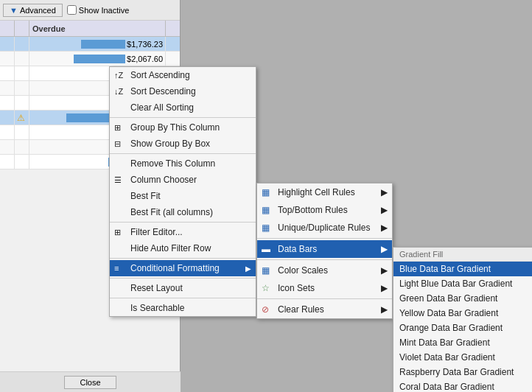 This screenshot has width=532, height=392. I want to click on clear-rules-icon: ⊘, so click(265, 309).